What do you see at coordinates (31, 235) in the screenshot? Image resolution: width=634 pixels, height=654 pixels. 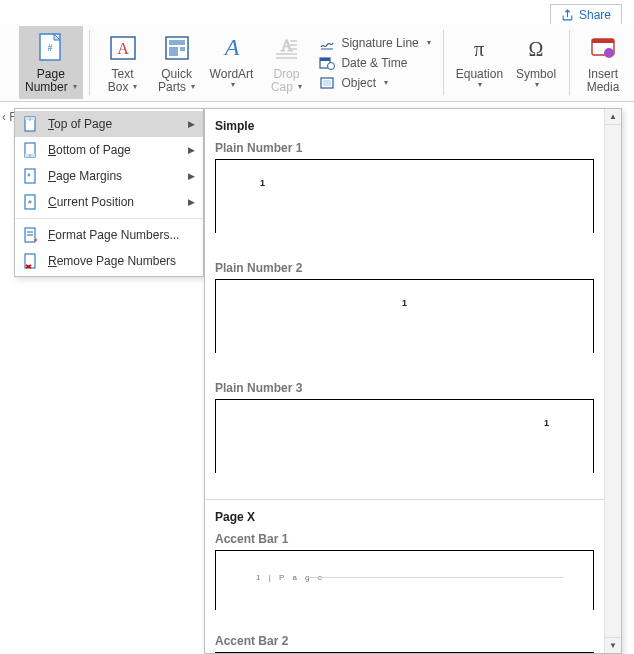 I see `format-number-icon: #` at bounding box center [31, 235].